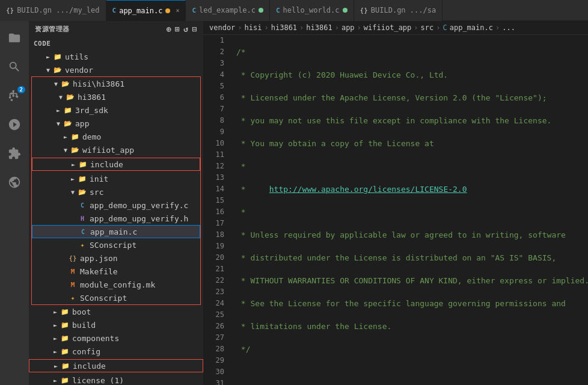 The width and height of the screenshot is (588, 385). I want to click on tree-item-demo: ► 📁 demo, so click(116, 137).